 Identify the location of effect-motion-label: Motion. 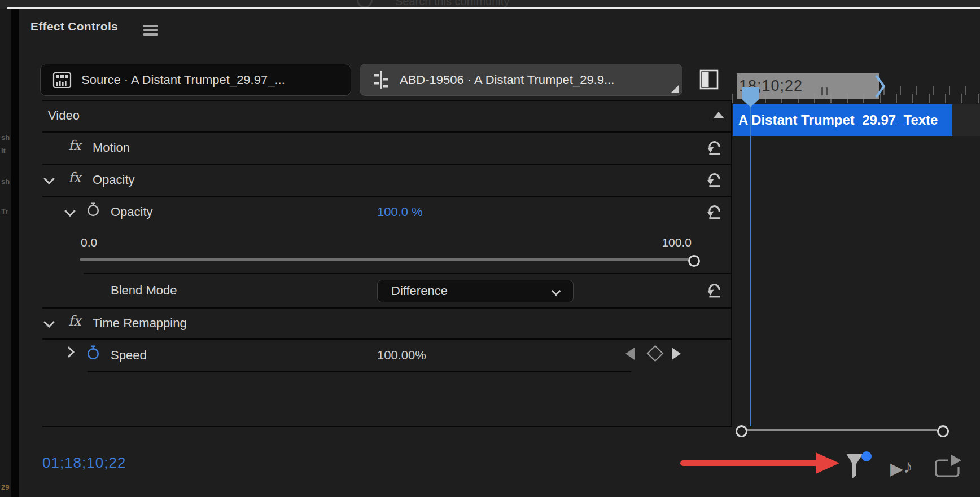
(111, 148).